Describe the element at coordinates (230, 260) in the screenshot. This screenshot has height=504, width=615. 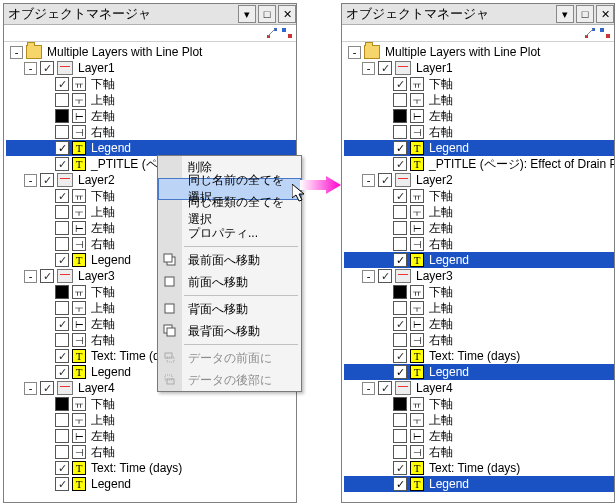
I see `menu-item-to-front: 最前面へ移動` at that location.